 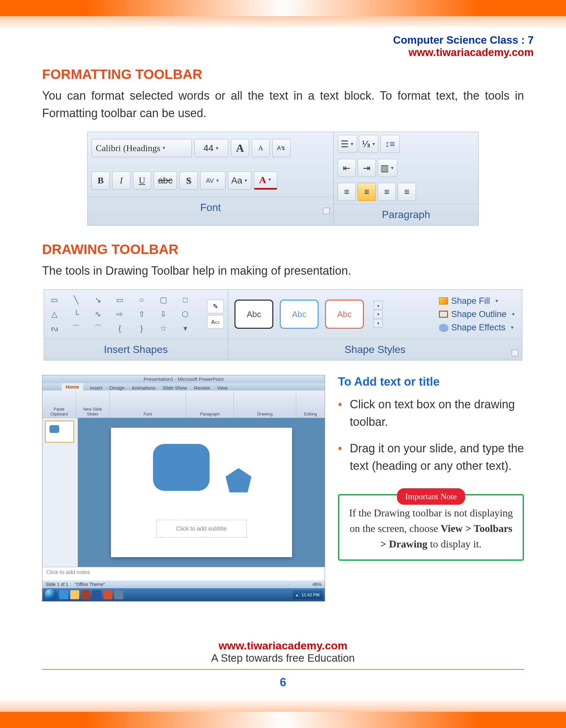 I want to click on section-drawing-title: DRAWING TOOLBAR, so click(x=283, y=249).